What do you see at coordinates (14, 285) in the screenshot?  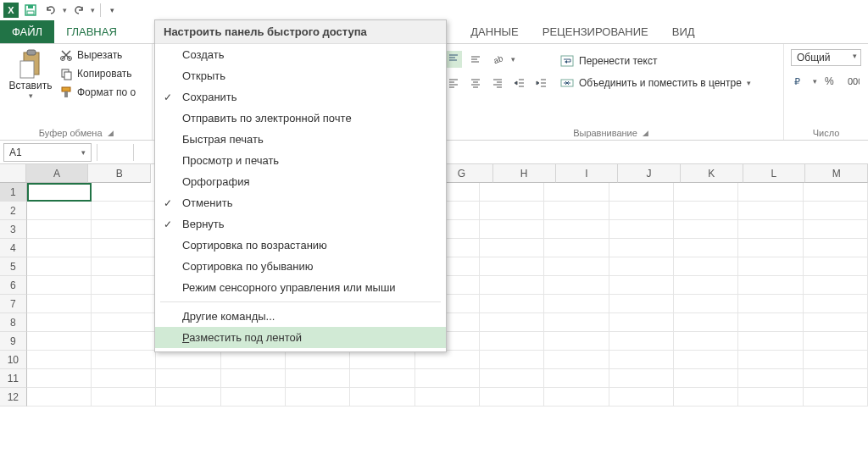 I see `row-header: 6` at bounding box center [14, 285].